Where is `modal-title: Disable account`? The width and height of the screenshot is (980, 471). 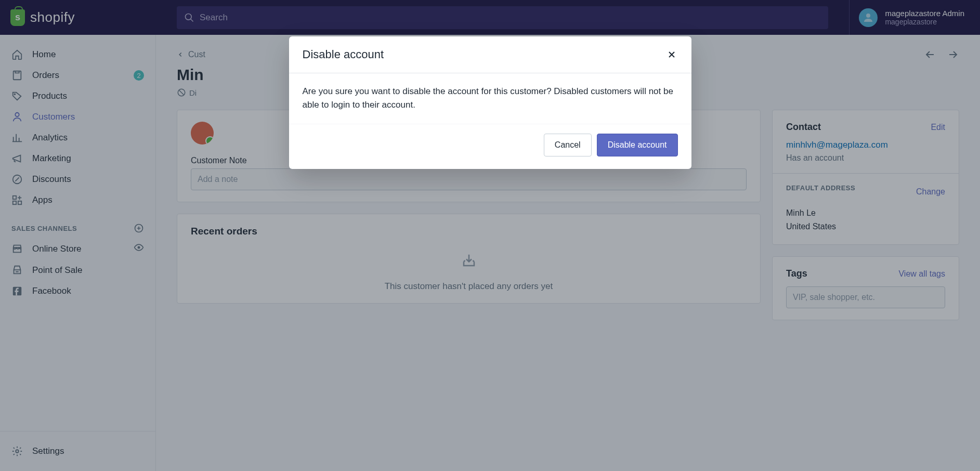 modal-title: Disable account is located at coordinates (343, 55).